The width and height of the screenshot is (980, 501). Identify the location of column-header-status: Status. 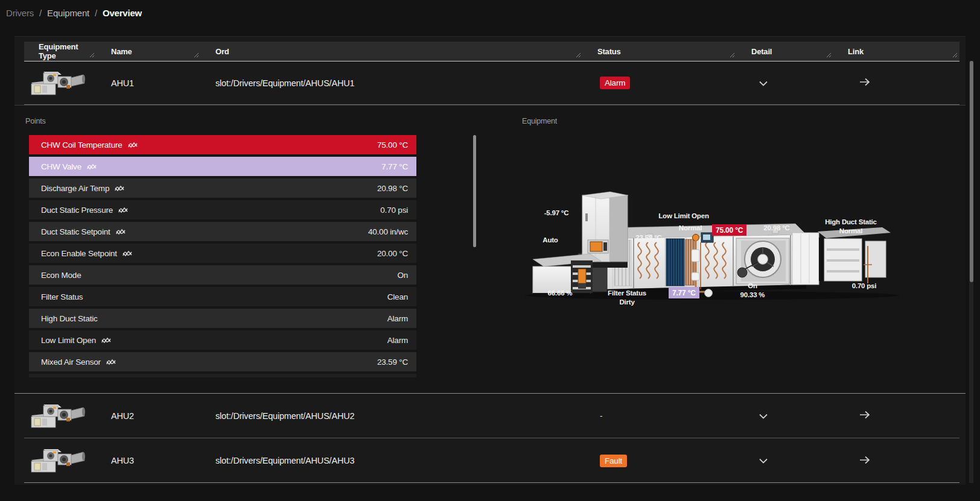
(660, 51).